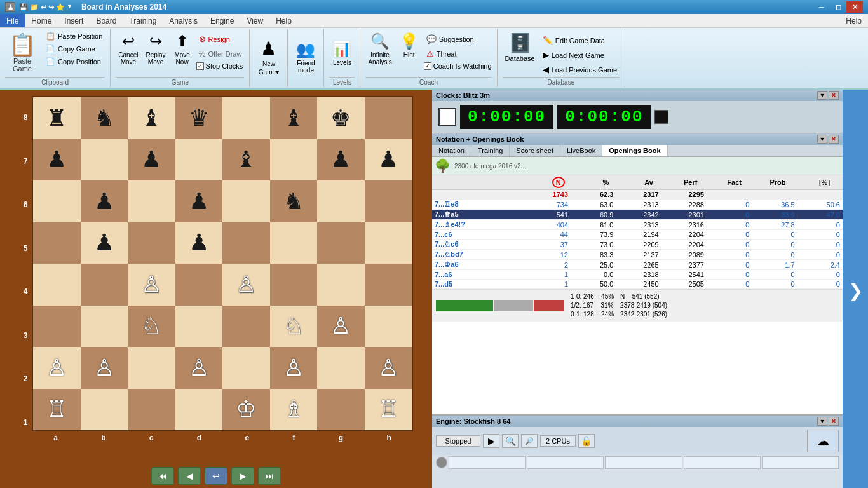  What do you see at coordinates (389, 368) in the screenshot?
I see `board-cell-6-7: ♙` at bounding box center [389, 368].